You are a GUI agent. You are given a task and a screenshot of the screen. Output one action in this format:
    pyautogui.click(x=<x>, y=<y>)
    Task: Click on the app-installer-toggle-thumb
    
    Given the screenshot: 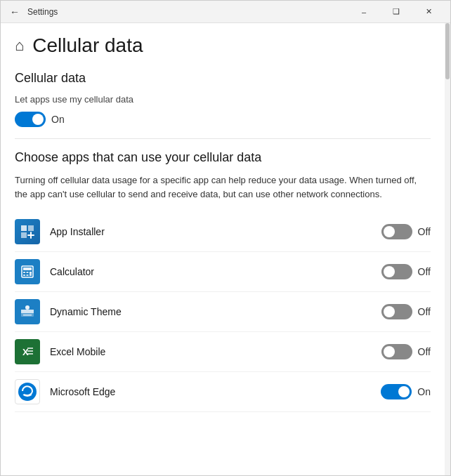 What is the action you would take?
    pyautogui.click(x=389, y=232)
    